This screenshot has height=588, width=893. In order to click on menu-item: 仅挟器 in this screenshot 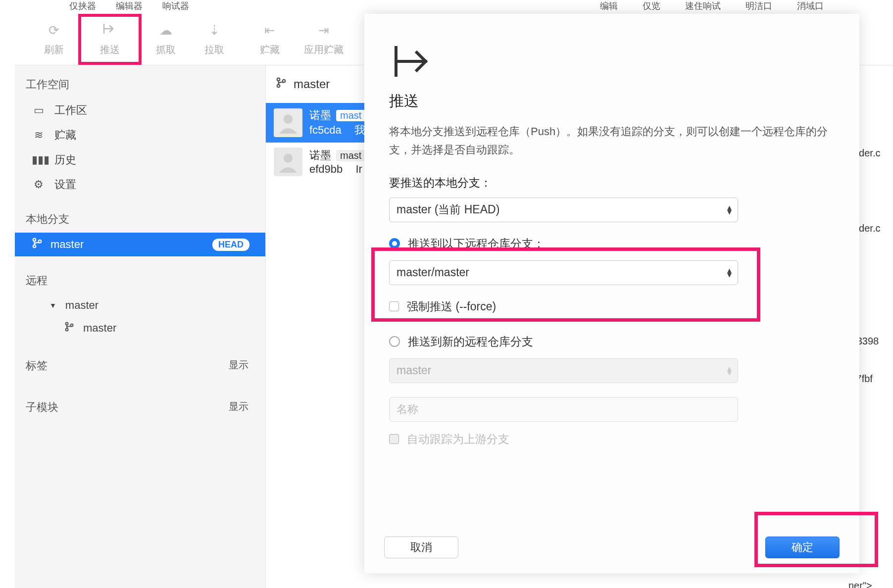, I will do `click(83, 5)`.